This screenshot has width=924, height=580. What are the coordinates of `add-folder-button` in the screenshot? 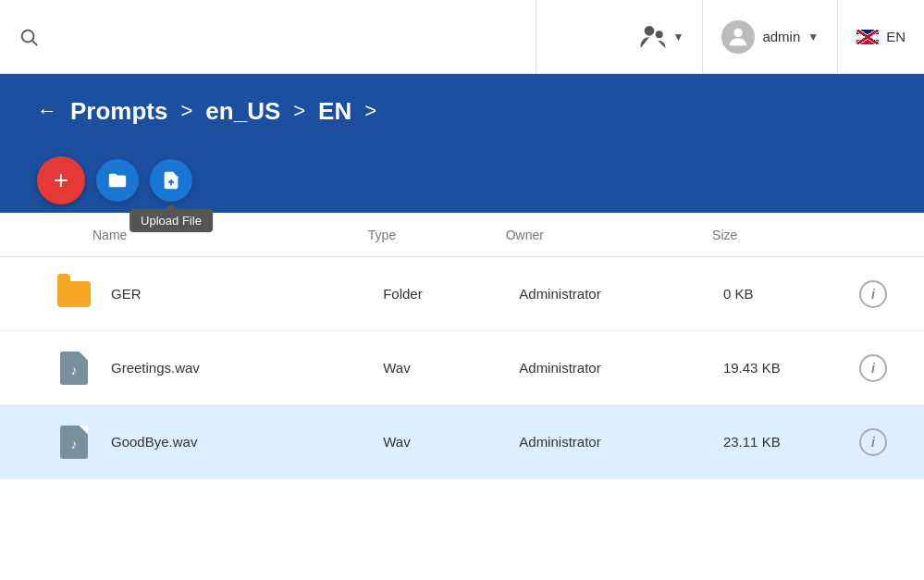 It's located at (117, 180).